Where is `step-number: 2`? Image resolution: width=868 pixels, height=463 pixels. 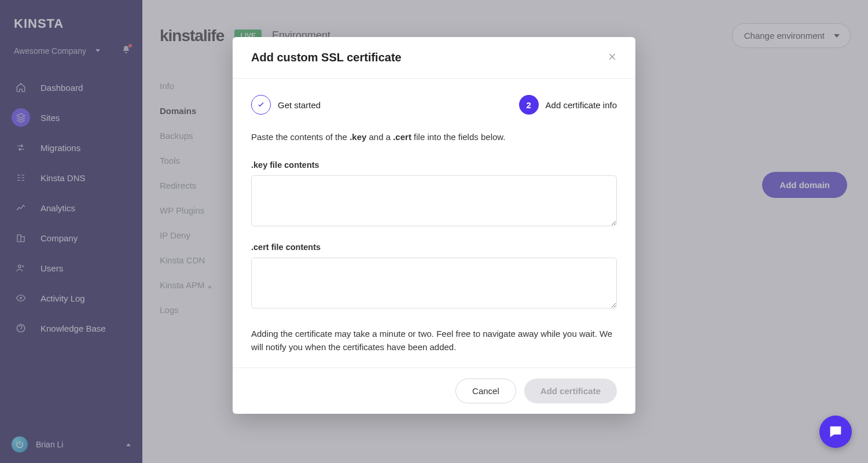 step-number: 2 is located at coordinates (529, 105).